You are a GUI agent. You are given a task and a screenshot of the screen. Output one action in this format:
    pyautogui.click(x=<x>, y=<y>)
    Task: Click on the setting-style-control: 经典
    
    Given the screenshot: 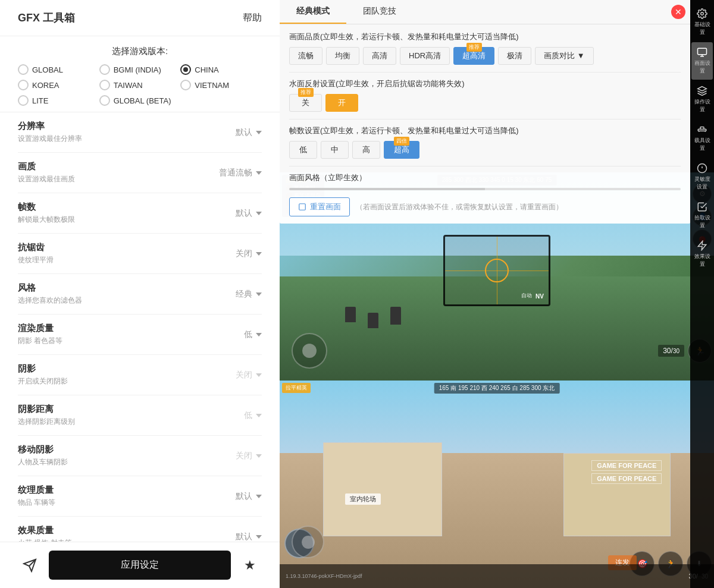 What is the action you would take?
    pyautogui.click(x=249, y=294)
    